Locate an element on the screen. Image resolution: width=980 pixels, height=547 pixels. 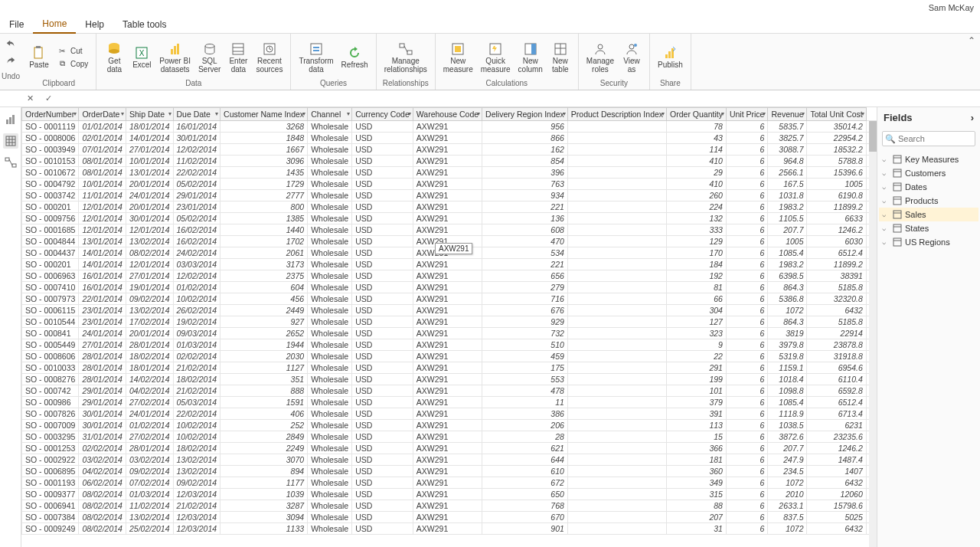
table-row: SO - 000782630/01/201424/01/201422/02/20… is located at coordinates (450, 414).